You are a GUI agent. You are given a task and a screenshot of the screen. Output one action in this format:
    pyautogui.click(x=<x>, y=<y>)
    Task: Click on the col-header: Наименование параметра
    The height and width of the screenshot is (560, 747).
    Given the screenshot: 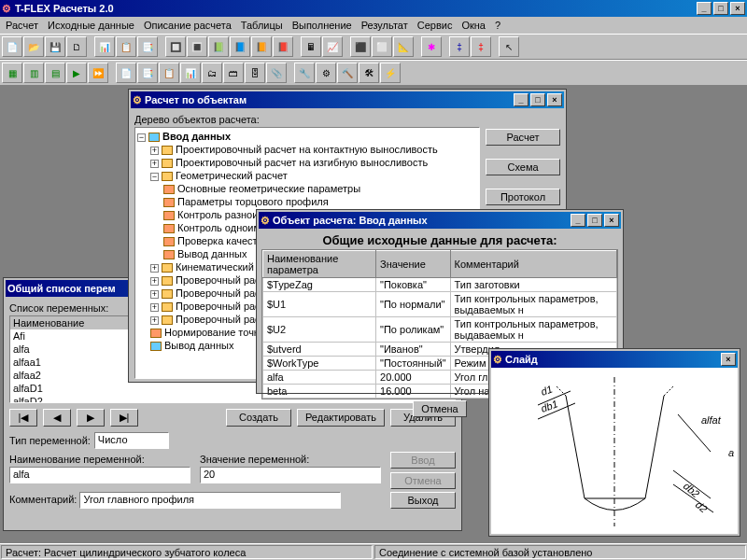 What is the action you would take?
    pyautogui.click(x=319, y=265)
    